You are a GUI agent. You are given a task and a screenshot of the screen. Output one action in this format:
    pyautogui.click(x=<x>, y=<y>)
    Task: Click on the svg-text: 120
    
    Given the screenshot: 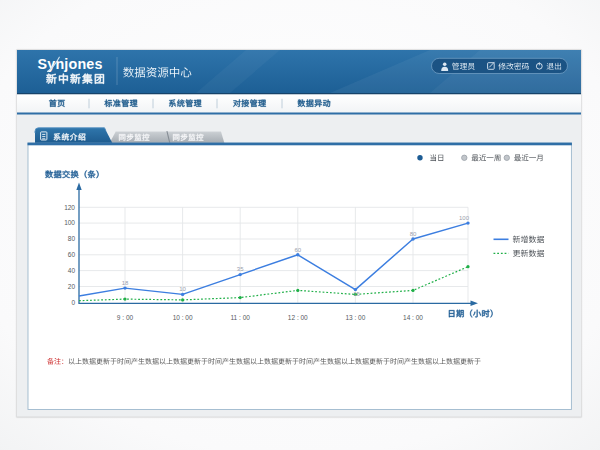 What is the action you would take?
    pyautogui.click(x=70, y=208)
    